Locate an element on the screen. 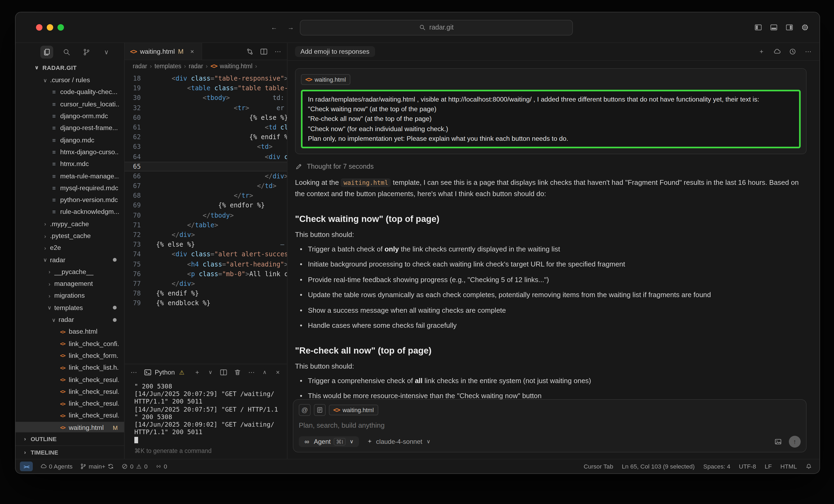  remote-indicator: >< is located at coordinates (26, 466).